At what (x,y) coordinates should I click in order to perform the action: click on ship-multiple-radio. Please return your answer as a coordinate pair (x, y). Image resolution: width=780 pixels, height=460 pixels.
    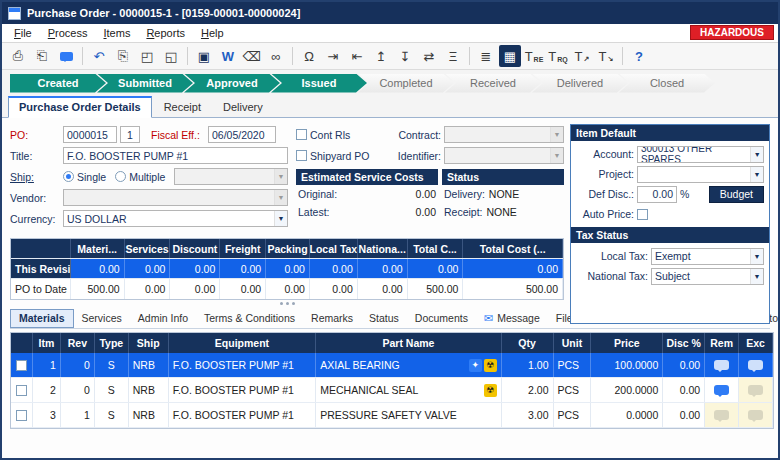
    Looking at the image, I should click on (120, 176).